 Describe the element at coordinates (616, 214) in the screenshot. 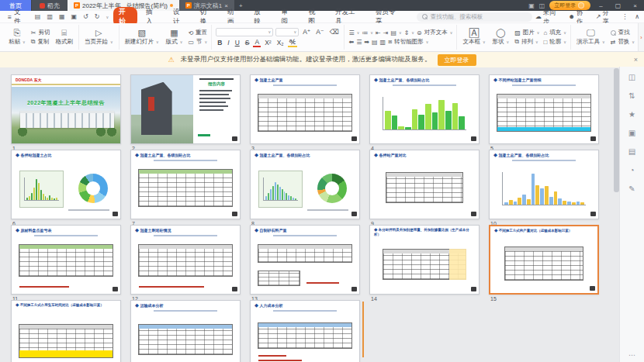

I see `vertical-scrollbar` at that location.